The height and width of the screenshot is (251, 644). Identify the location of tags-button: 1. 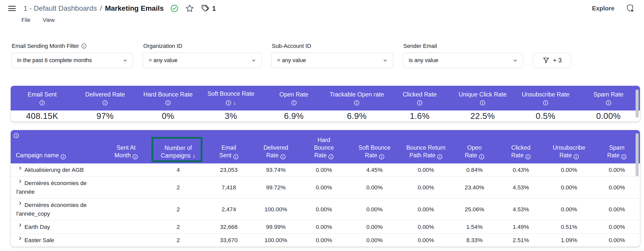
(208, 8).